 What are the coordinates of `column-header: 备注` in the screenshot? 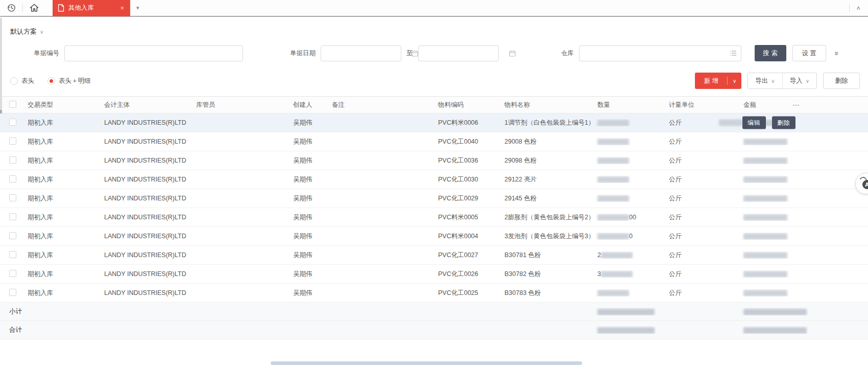 It's located at (381, 105).